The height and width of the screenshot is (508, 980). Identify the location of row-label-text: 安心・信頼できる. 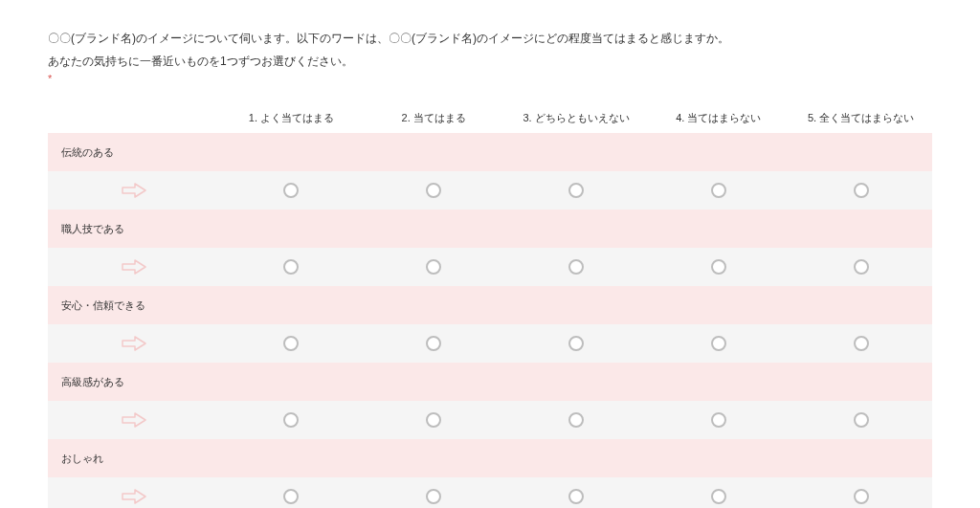
(134, 306).